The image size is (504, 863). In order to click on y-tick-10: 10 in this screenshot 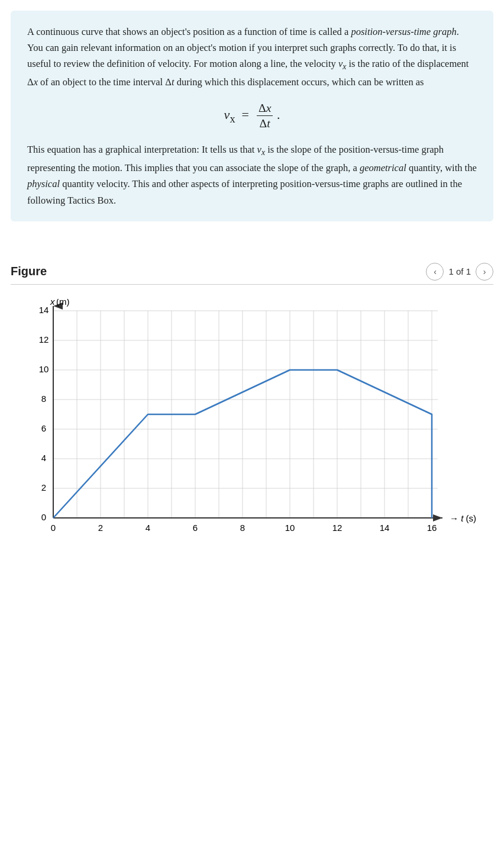, I will do `click(44, 369)`.